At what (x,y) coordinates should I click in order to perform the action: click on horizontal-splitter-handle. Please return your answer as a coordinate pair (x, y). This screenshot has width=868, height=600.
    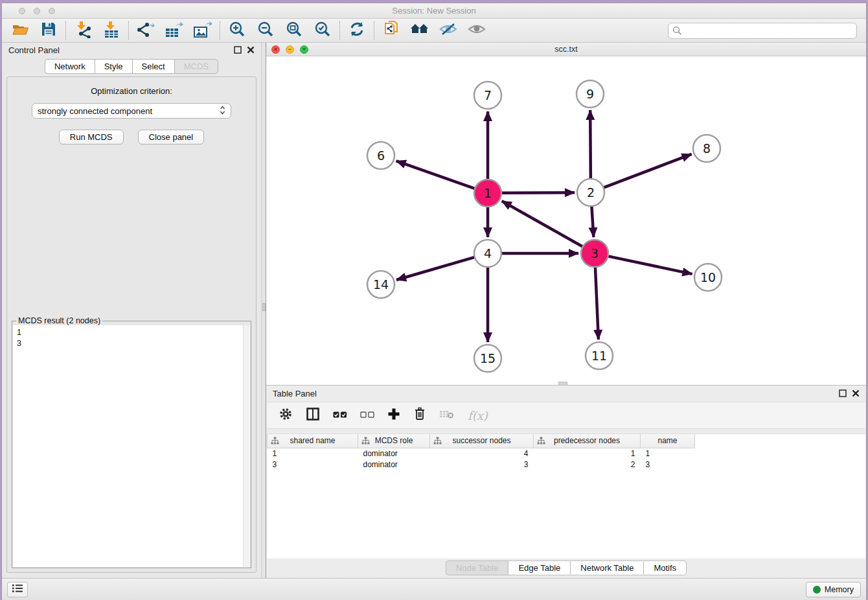
    Looking at the image, I should click on (563, 384).